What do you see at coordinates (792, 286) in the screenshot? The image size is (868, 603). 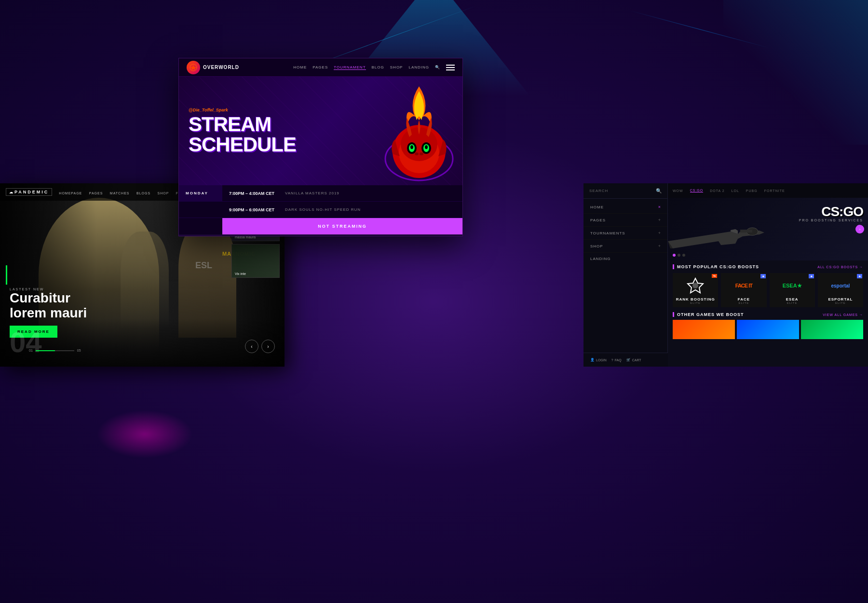 I see `esea-icon: ESEA★` at bounding box center [792, 286].